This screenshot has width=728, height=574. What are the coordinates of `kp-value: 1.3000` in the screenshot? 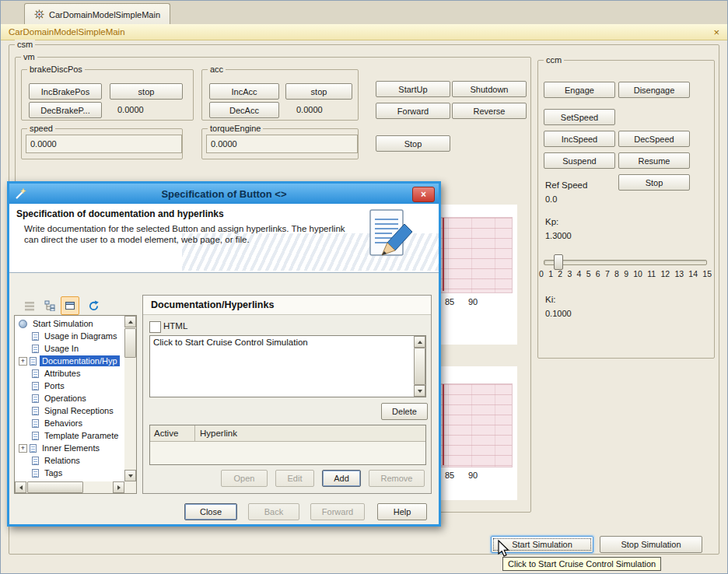 It's located at (558, 236).